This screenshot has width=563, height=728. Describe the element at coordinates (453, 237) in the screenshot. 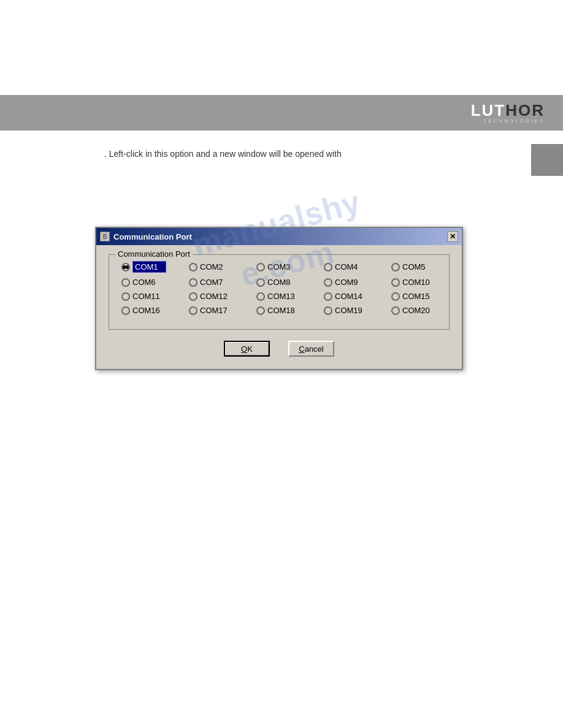

I see `dialog-close-button: ✕` at that location.